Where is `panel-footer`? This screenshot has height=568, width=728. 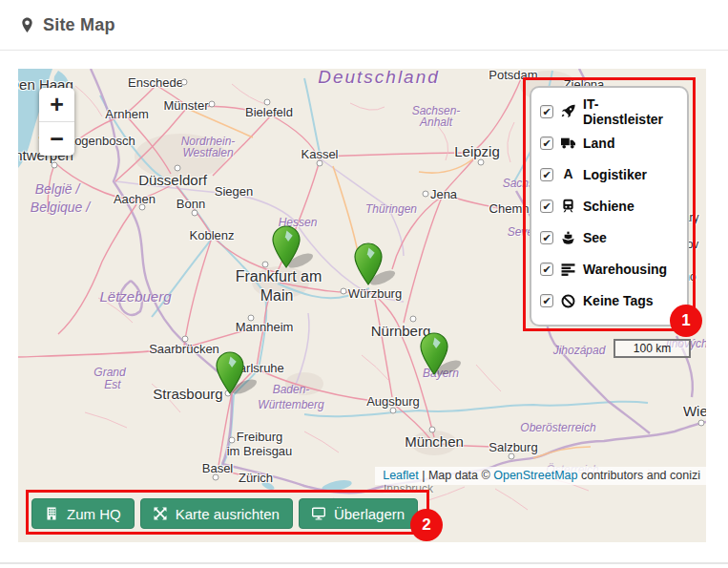 panel-footer is located at coordinates (364, 565).